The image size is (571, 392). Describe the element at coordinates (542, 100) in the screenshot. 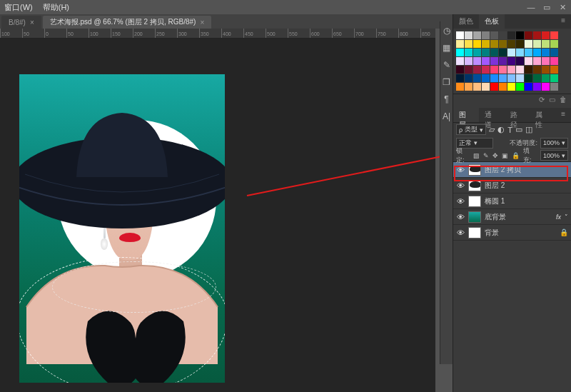

I see `recycle-icon: ⟳` at that location.